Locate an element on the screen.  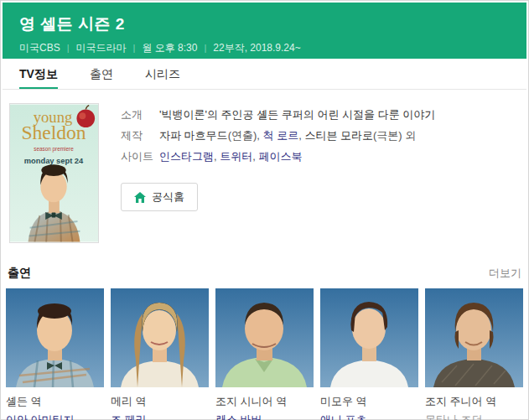
cast-name-link: 조 페리 is located at coordinates (159, 416).